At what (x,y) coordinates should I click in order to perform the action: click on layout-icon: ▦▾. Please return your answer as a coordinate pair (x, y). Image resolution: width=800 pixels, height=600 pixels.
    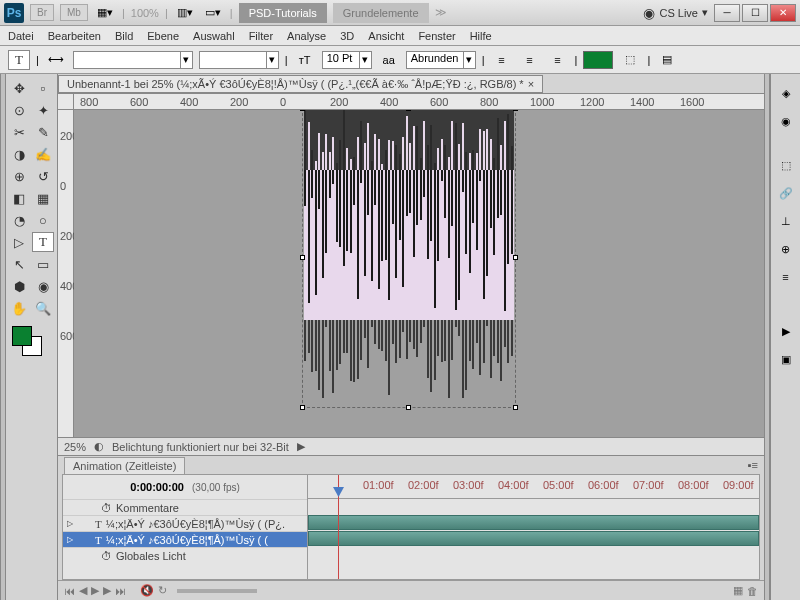
    Looking at the image, I should click on (105, 13).